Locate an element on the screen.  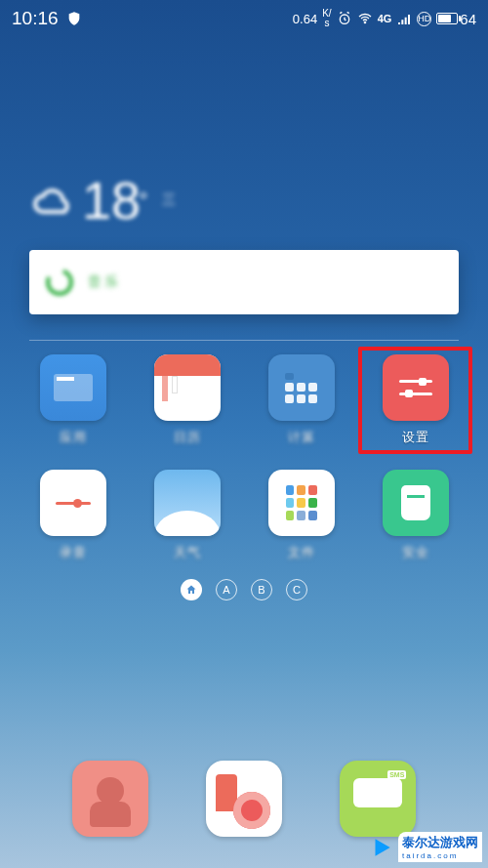
app-files: 文件 is located at coordinates (301, 516).